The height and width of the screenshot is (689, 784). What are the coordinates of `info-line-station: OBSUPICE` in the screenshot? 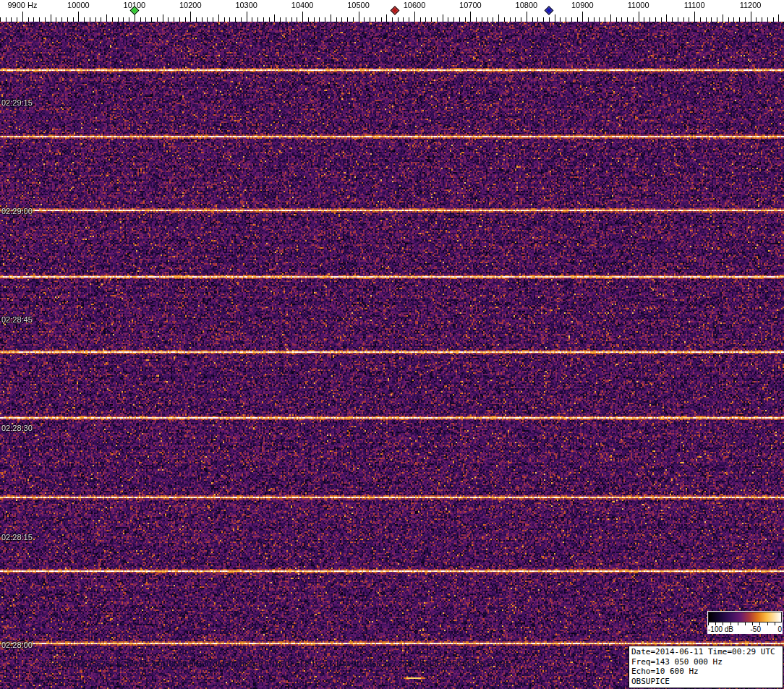 It's located at (706, 682).